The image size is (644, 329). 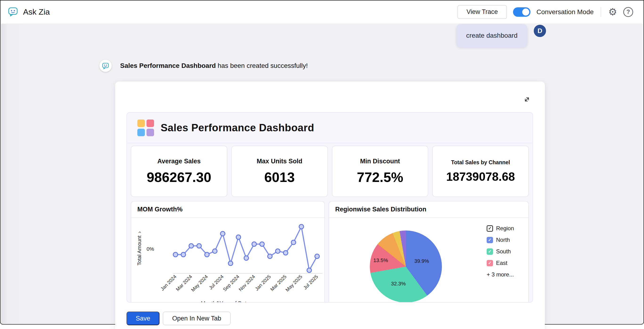 I want to click on svg-text: Jul 2025, so click(x=310, y=282).